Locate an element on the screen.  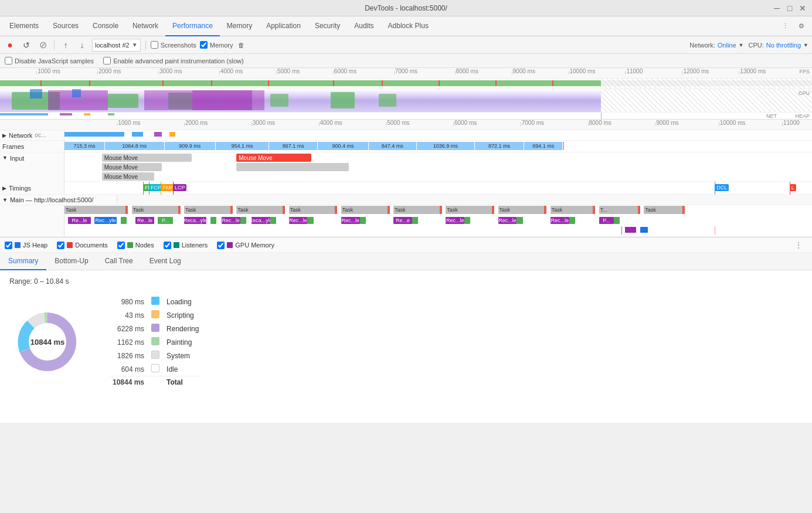
subtask-g6 is located at coordinates (363, 220).